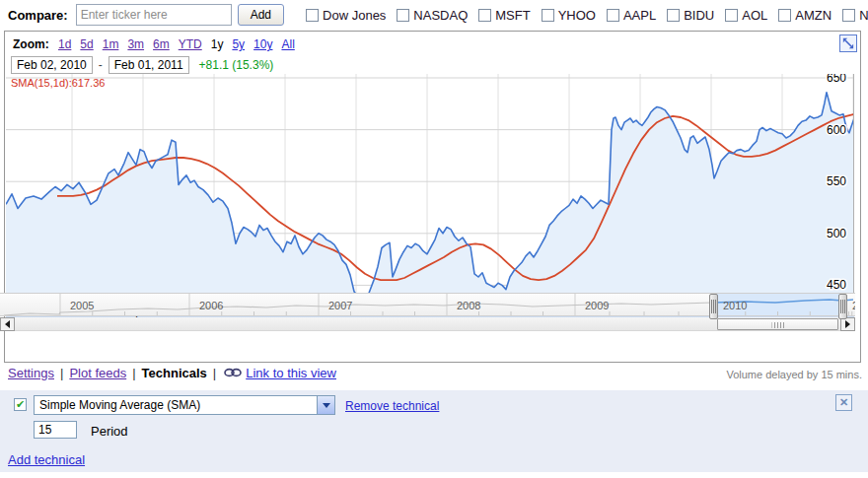 The height and width of the screenshot is (478, 868). Describe the element at coordinates (848, 43) in the screenshot. I see `expand-chart-button` at that location.